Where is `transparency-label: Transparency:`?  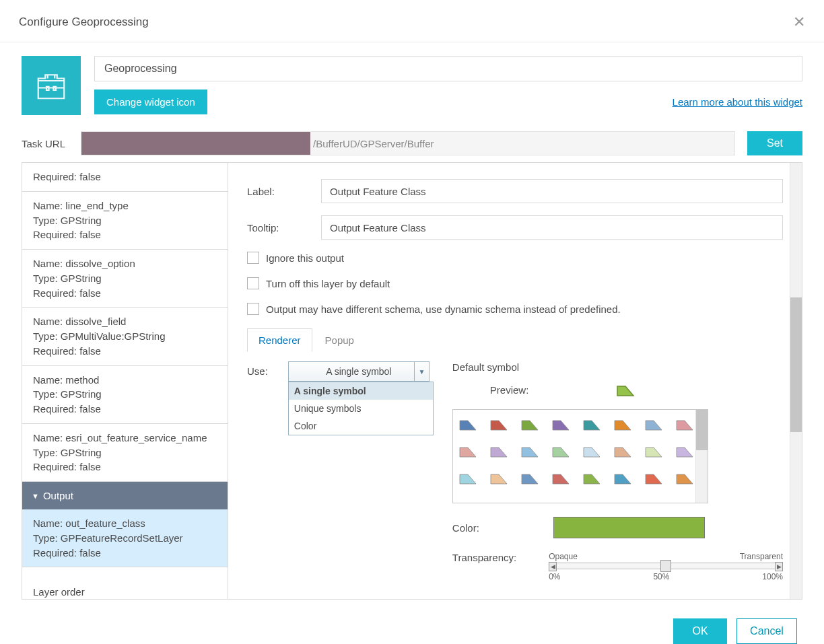 transparency-label: Transparency: is located at coordinates (485, 557).